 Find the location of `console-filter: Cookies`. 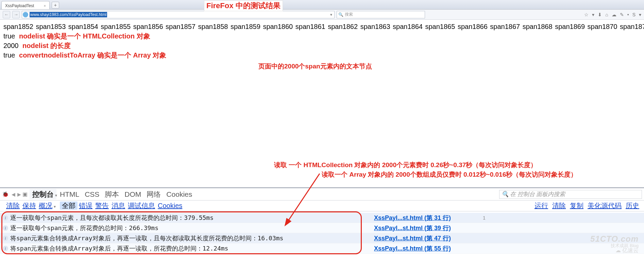

console-filter: Cookies is located at coordinates (170, 206).